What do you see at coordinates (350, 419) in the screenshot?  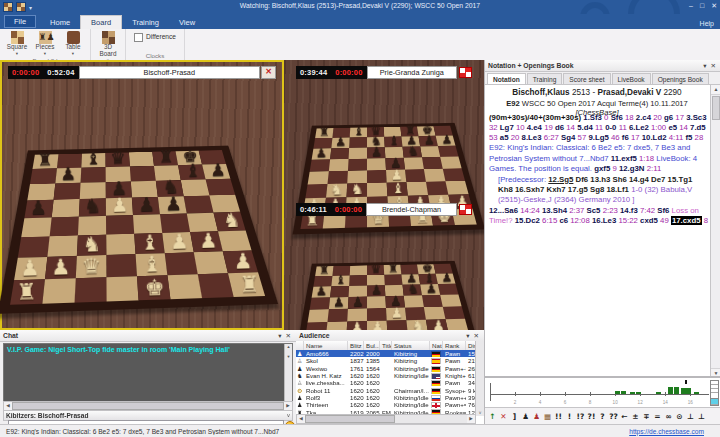 I see `scroll-thumb` at bounding box center [350, 419].